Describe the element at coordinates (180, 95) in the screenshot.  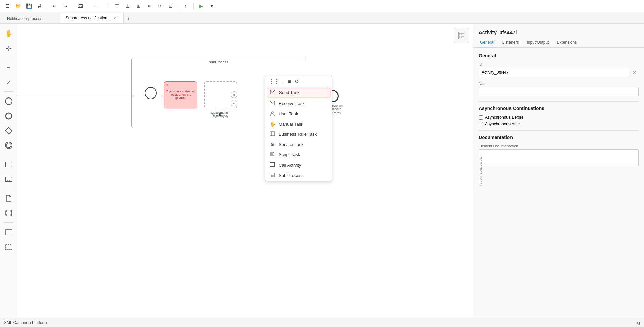
I see `red-task: ⚙ Підготовка шаблону повідомлення з дани…` at that location.